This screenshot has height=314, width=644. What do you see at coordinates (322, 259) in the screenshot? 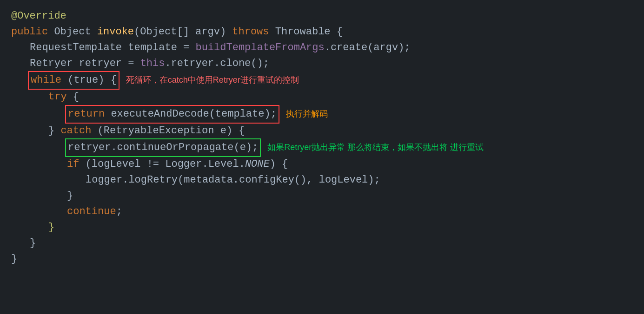
I see `code-line-16: }` at bounding box center [322, 259].